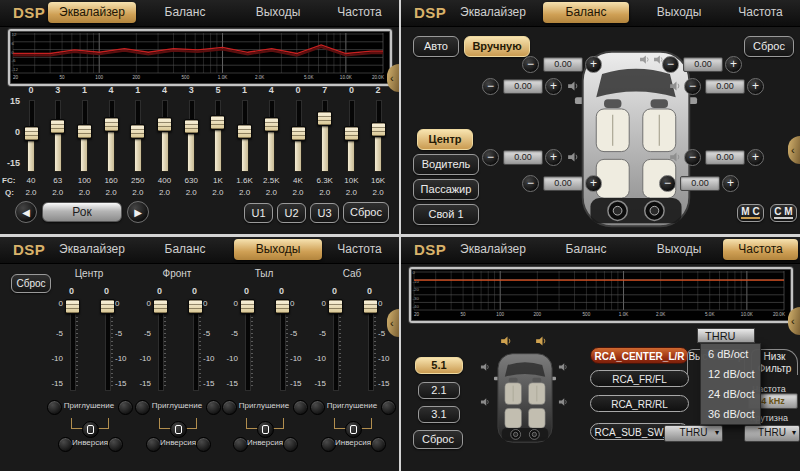 This screenshot has height=471, width=800. I want to click on front-door-left-minus-button: −, so click(490, 86).